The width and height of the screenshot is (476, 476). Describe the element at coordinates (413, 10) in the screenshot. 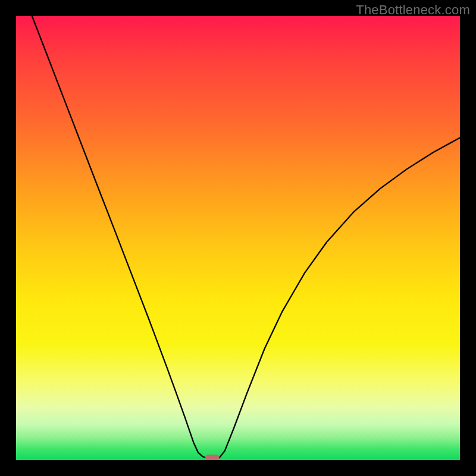

I see `watermark-text: TheBottleneck.com` at that location.